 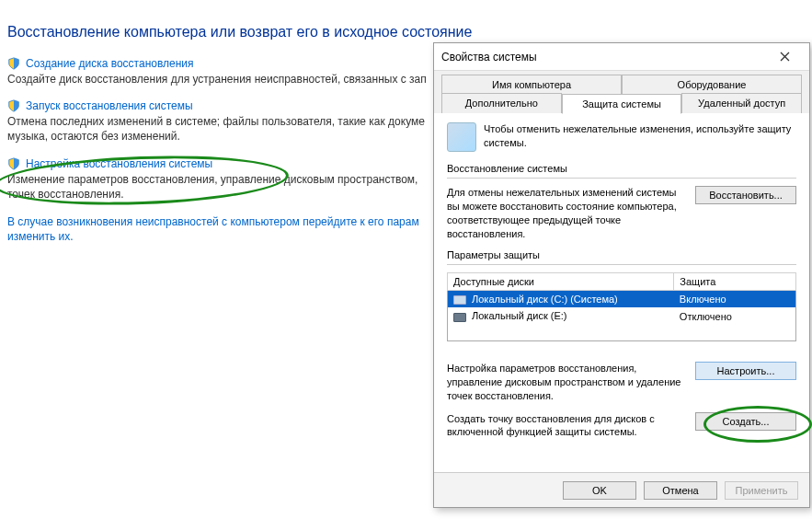 What do you see at coordinates (622, 300) in the screenshot?
I see `table-row: Локальный диск (C:) (Система) Включено` at bounding box center [622, 300].